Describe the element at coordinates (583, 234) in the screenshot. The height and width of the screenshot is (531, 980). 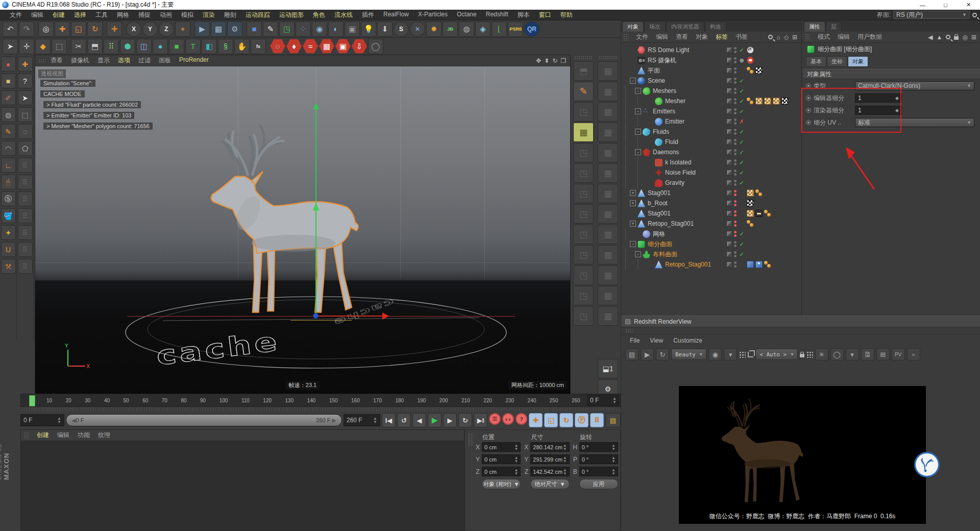
I see `modeling-icon-8: ◳` at that location.